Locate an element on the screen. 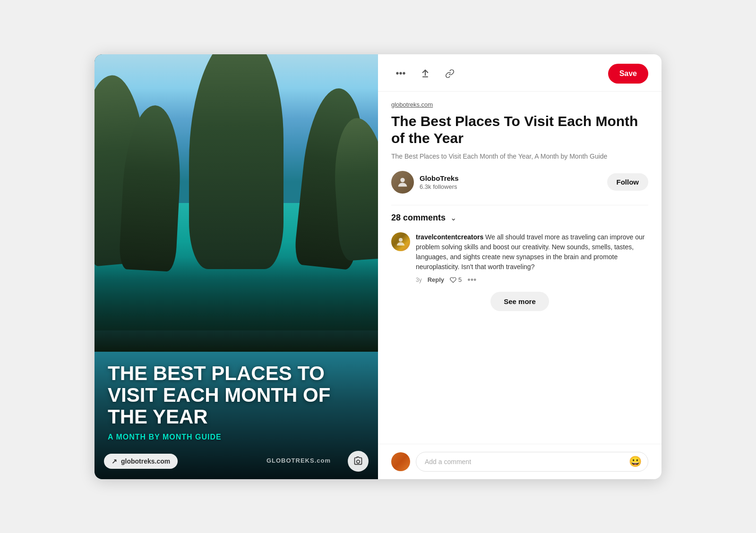  author-row: GloboTreks 6.3k followers Follow is located at coordinates (520, 182).